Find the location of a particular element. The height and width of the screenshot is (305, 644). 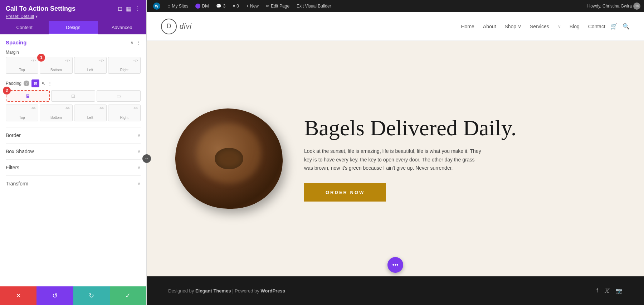

nav-services: Services is located at coordinates (540, 26).